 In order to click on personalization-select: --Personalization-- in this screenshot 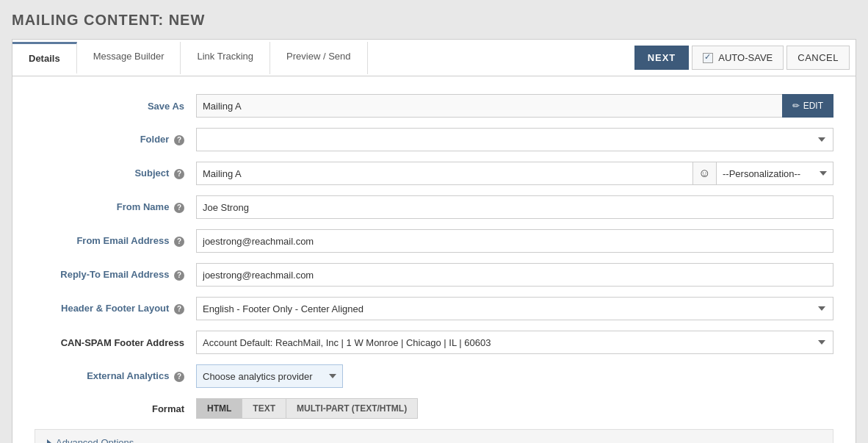, I will do `click(775, 173)`.